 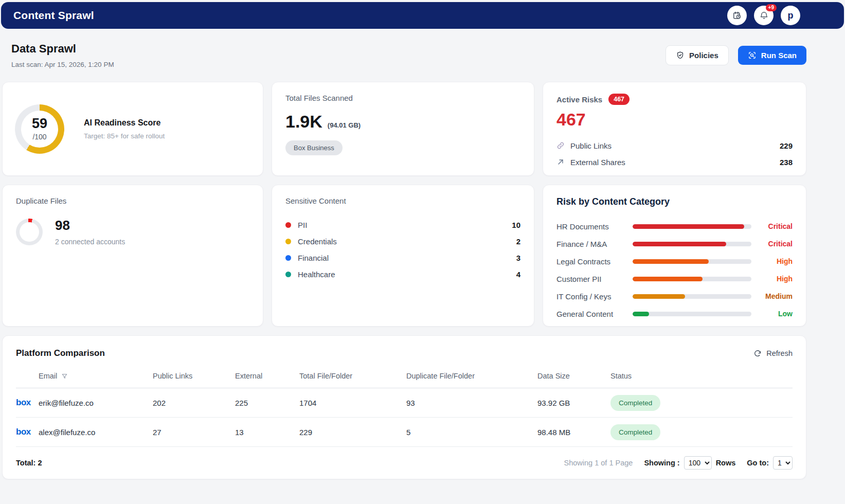 I want to click on notifications-button: +9, so click(x=764, y=15).